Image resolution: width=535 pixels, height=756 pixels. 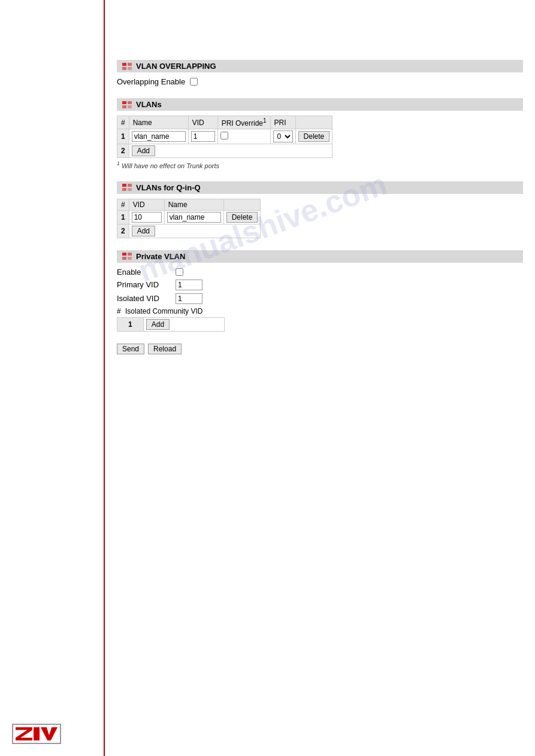 What do you see at coordinates (123, 231) in the screenshot?
I see `qinq-add-row-num: 2` at bounding box center [123, 231].